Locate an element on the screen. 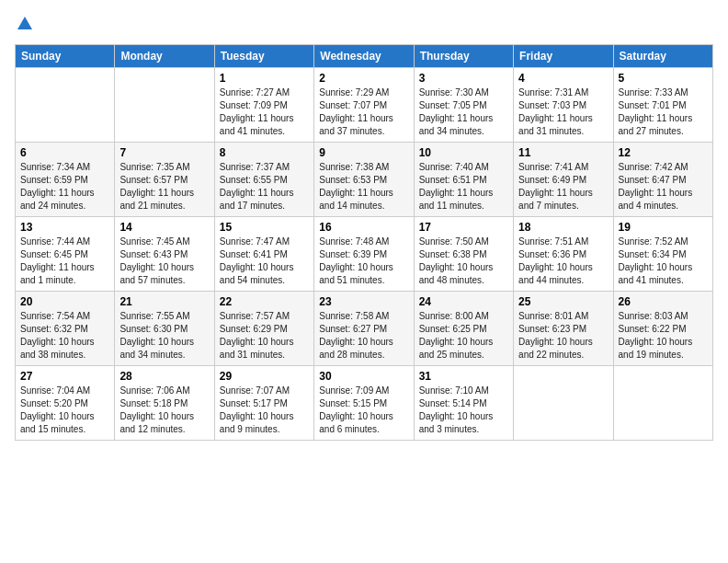  day-info: Sunrise: 7:27 AMSunset: 7:09 PMDaylight:… is located at coordinates (265, 112).